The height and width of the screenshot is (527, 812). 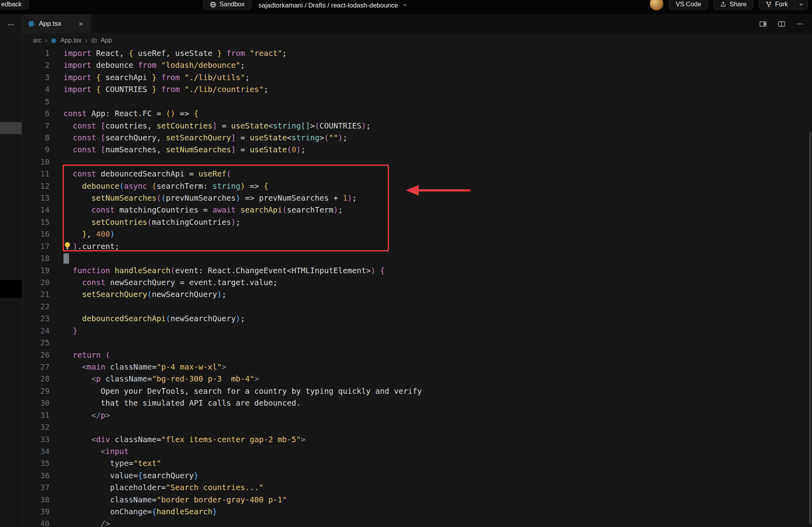 I want to click on code-line: 7 const [countries, setCountries] = useS…, so click(x=417, y=126).